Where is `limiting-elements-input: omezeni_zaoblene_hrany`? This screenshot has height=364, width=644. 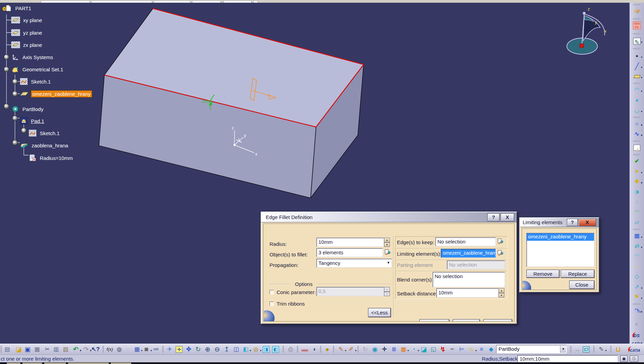
limiting-elements-input: omezeni_zaoblene_hrany is located at coordinates (468, 253).